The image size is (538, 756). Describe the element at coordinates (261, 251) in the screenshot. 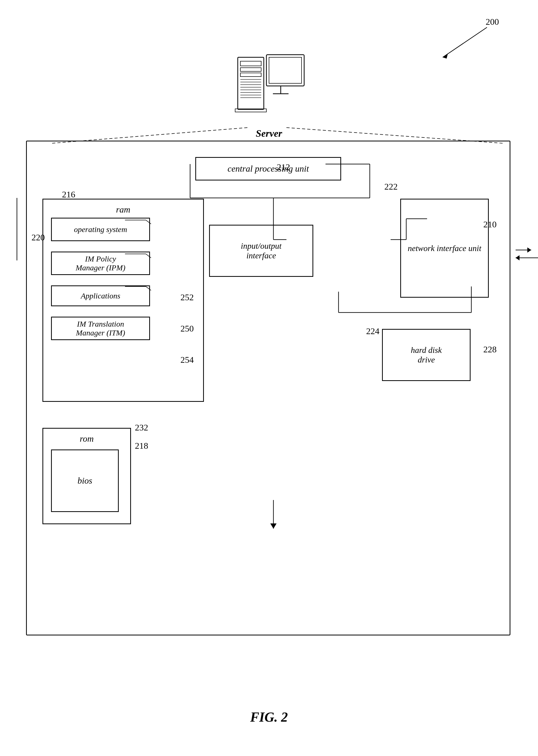

I see `io-box: input/outputinterface` at that location.